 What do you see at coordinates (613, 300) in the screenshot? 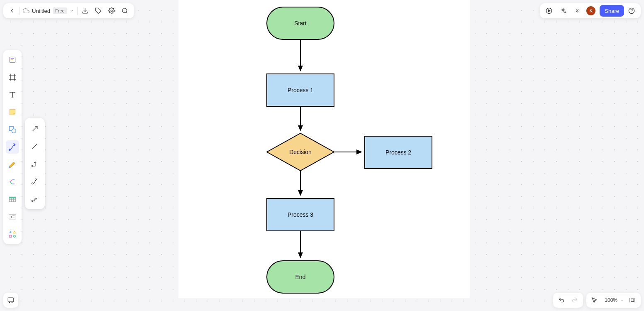
I see `zoom-dropdown: 100%` at bounding box center [613, 300].